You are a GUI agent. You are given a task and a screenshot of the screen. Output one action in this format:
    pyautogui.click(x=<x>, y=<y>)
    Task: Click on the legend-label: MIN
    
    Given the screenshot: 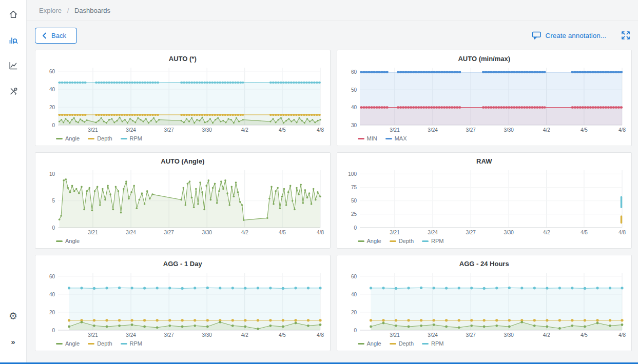 What is the action you would take?
    pyautogui.click(x=372, y=138)
    